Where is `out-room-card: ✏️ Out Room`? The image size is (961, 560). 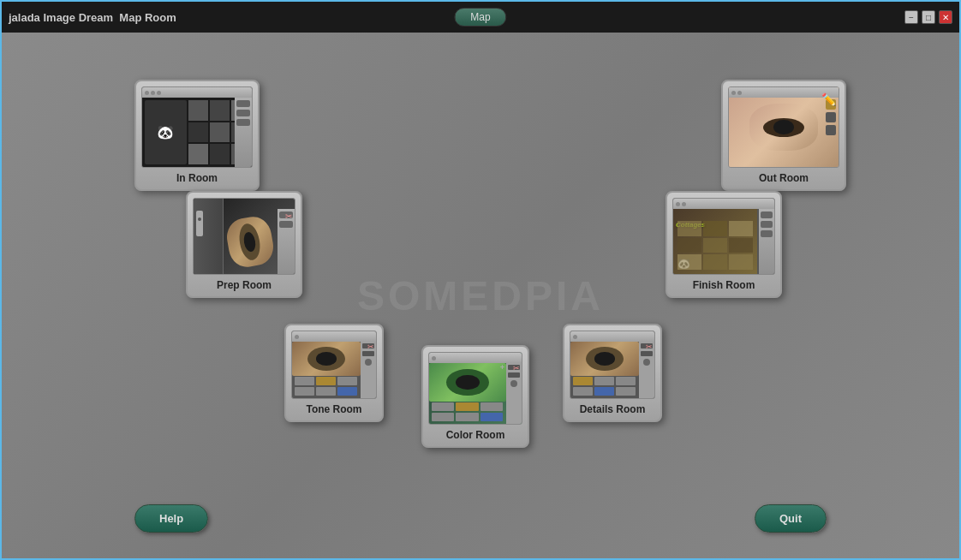 out-room-card: ✏️ Out Room is located at coordinates (784, 135).